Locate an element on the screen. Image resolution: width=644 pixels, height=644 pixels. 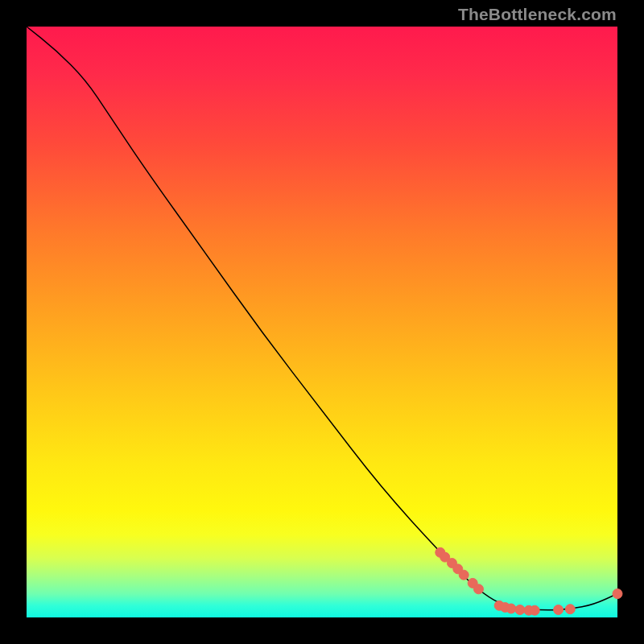
highlight-dots is located at coordinates (529, 581).